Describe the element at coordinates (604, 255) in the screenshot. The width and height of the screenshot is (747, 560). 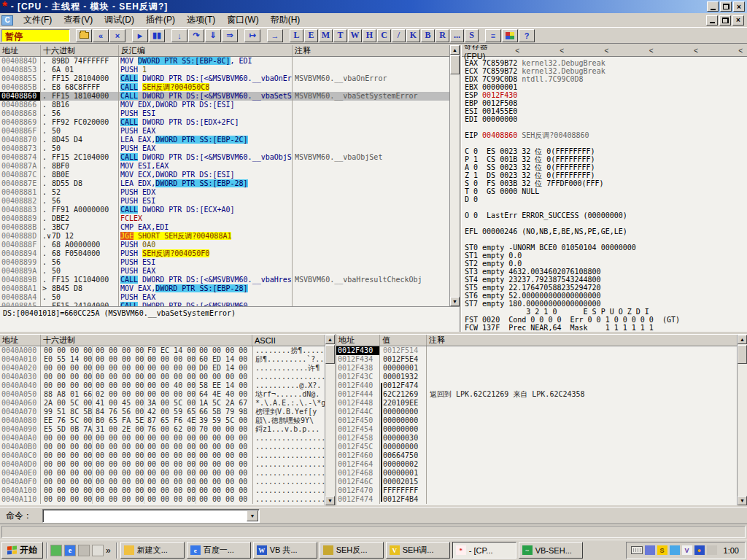
I see `register-line: ST1 empty 0.0` at that location.